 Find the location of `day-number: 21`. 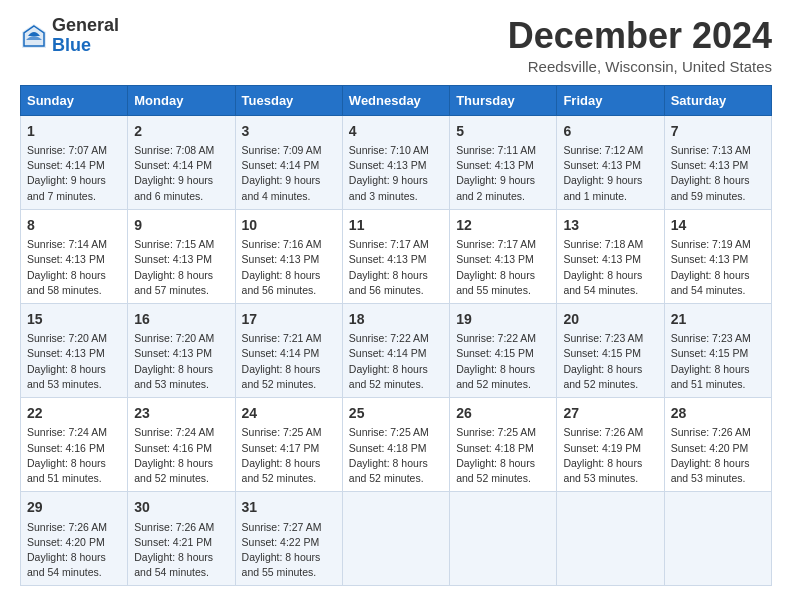

day-number: 21 is located at coordinates (718, 319).